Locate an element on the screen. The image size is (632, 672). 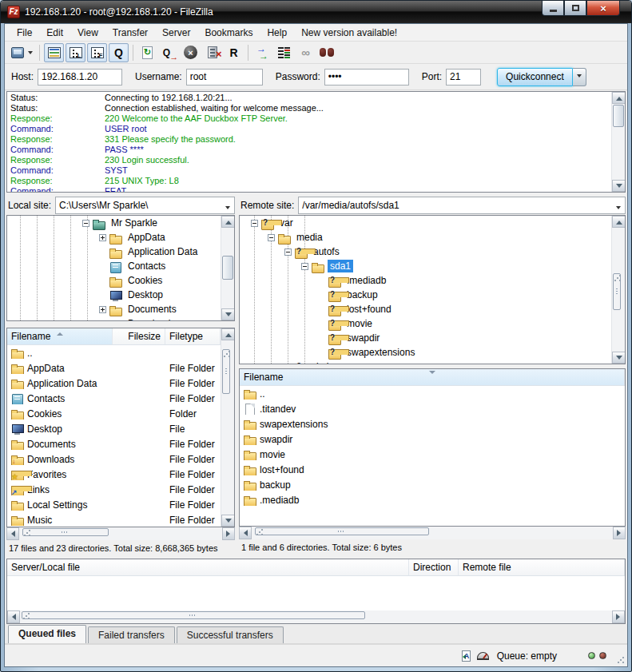
file-row-movie: movie is located at coordinates (432, 454).